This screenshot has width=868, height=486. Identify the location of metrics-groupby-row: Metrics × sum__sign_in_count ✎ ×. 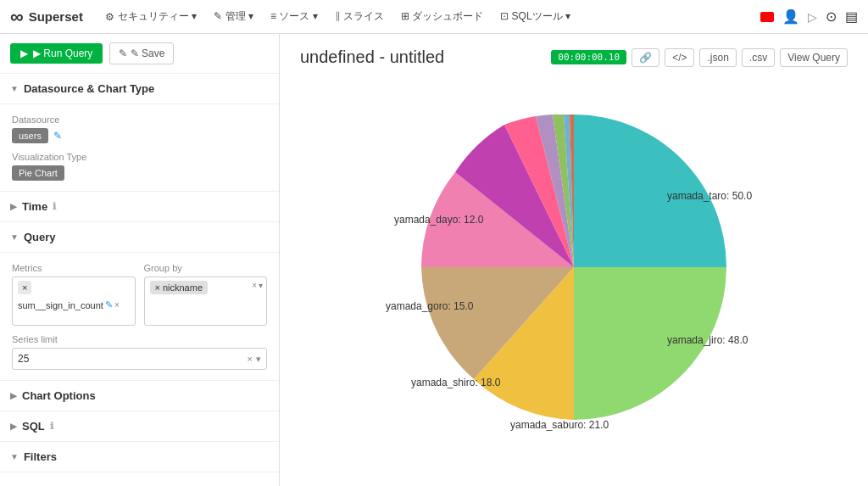
(139, 294).